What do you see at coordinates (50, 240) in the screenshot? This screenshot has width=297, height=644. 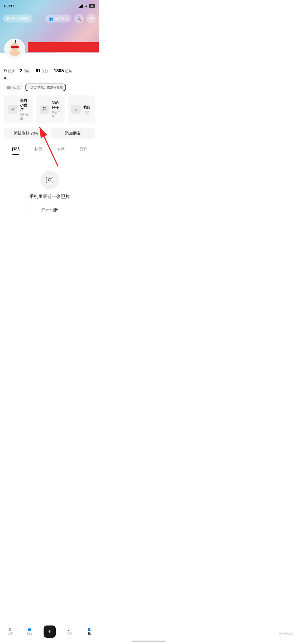 I see `bottom-spacer` at bounding box center [50, 240].